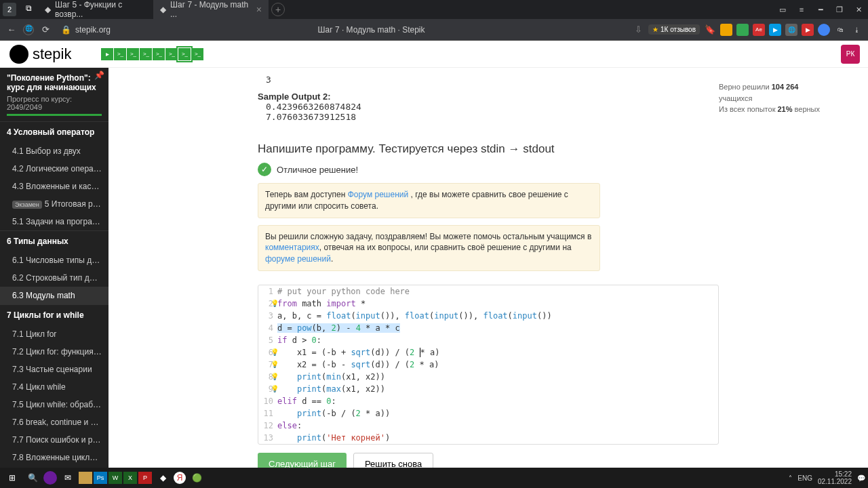  Describe the element at coordinates (68, 478) in the screenshot. I see `task-app-mail: ✉` at that location.